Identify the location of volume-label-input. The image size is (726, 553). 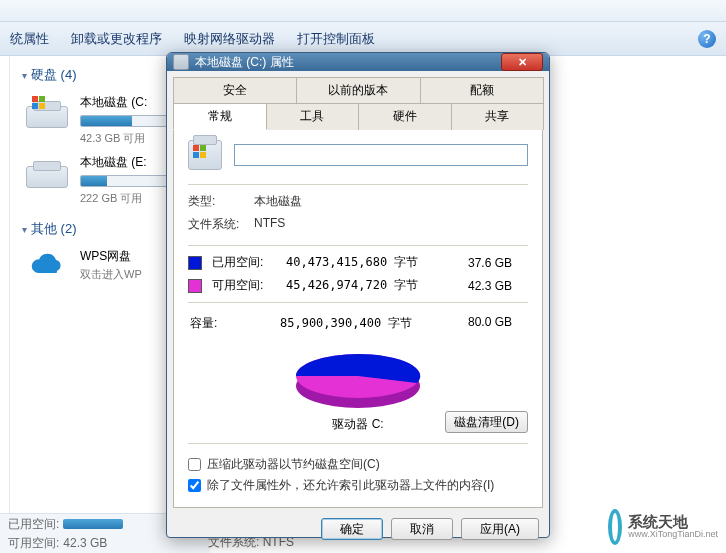
(381, 155).